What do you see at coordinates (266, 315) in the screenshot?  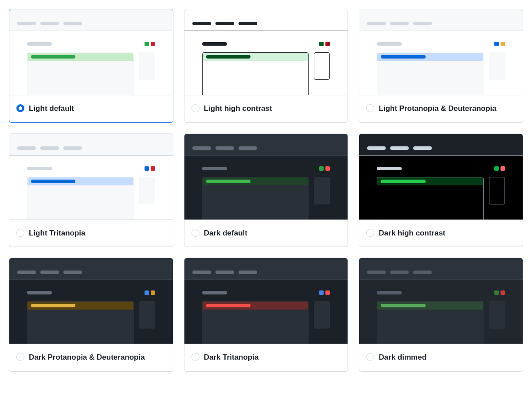 I see `theme-option-dark-tritanopia: Dark Tritanopia` at bounding box center [266, 315].